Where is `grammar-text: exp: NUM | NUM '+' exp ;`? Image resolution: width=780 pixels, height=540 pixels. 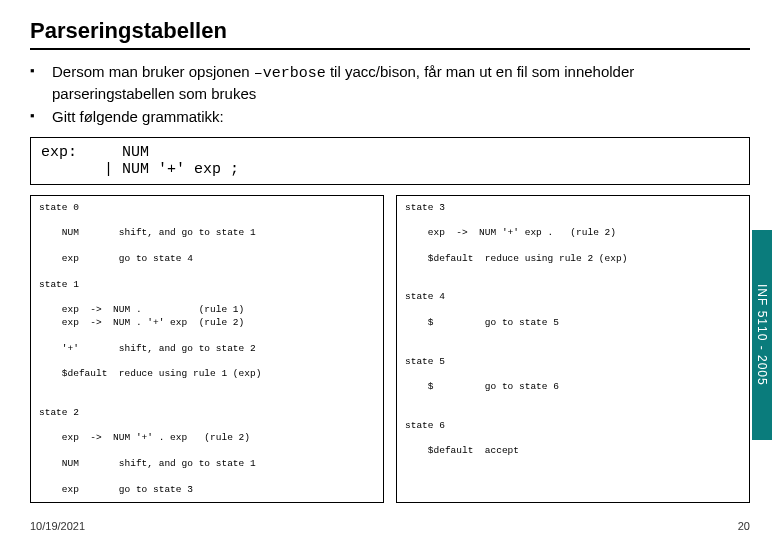
grammar-text: exp: NUM | NUM '+' exp ; is located at coordinates (390, 161).